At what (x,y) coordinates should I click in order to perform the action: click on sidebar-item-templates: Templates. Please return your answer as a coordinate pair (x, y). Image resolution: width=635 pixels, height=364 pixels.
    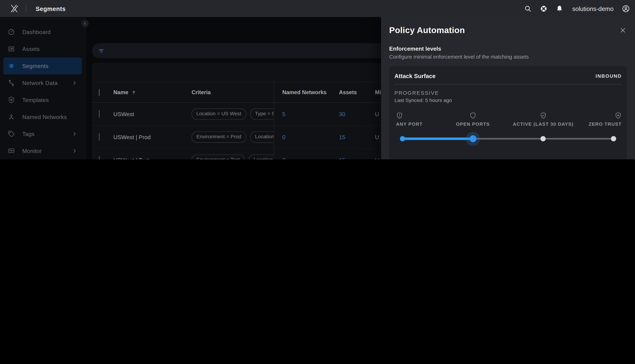
    Looking at the image, I should click on (43, 100).